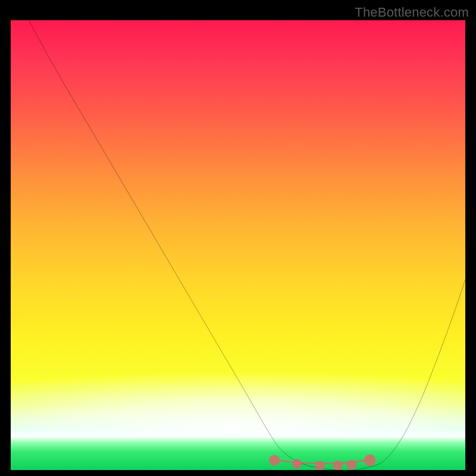  What do you see at coordinates (412, 12) in the screenshot?
I see `watermark-text: TheBottleneck.com` at bounding box center [412, 12].